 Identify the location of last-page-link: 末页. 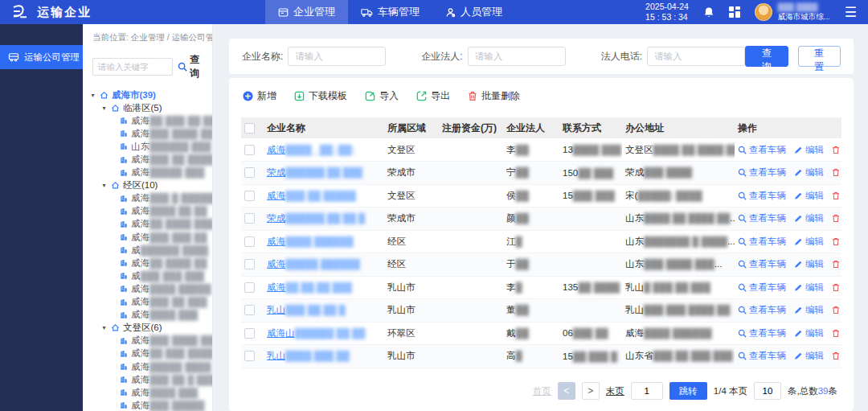
(616, 391).